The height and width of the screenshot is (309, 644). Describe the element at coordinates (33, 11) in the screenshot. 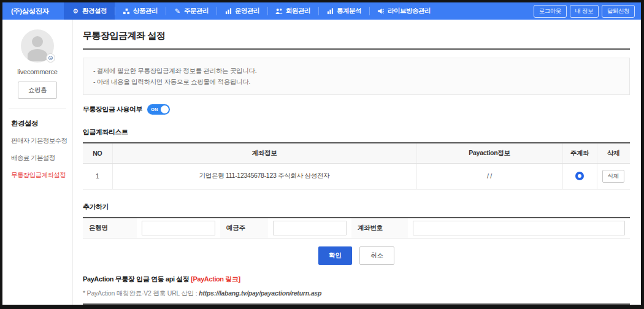

I see `brand-title: (주)삼성전자` at that location.